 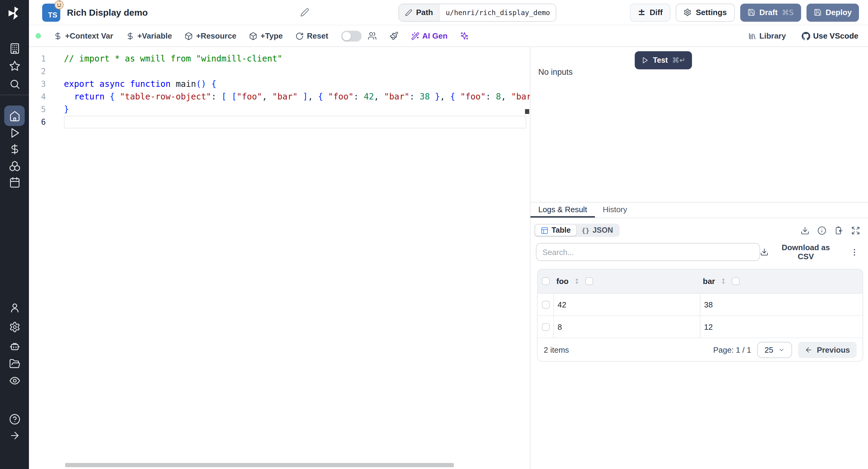 I want to click on previous-page-button: Previous, so click(x=827, y=350).